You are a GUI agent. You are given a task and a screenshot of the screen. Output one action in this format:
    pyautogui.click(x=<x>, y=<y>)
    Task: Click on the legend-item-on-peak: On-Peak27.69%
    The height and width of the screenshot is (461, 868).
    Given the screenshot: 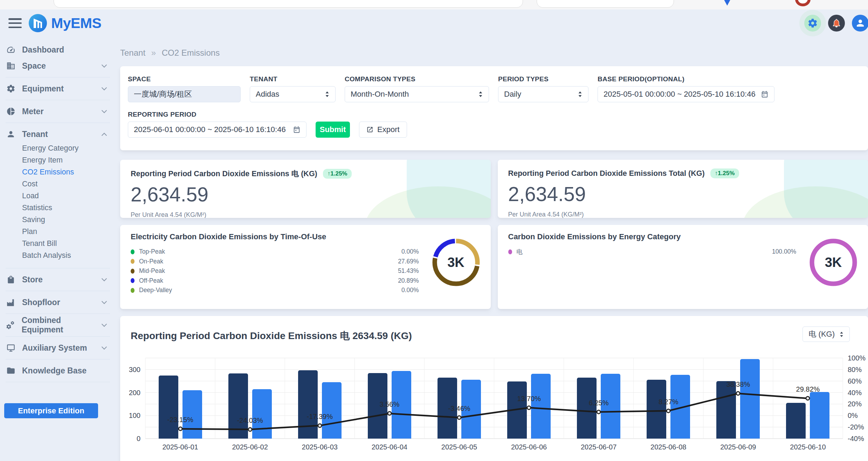 What is the action you would take?
    pyautogui.click(x=275, y=262)
    